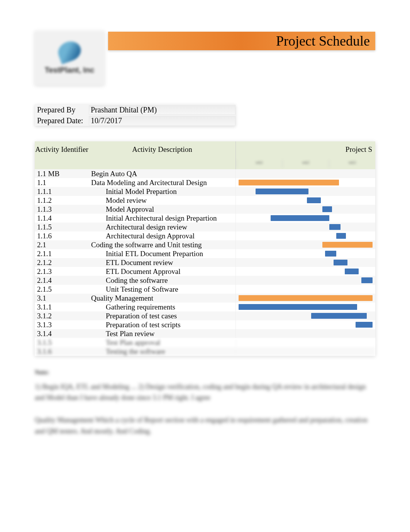 The height and width of the screenshot is (532, 410). Describe the element at coordinates (205, 218) in the screenshot. I see `table-row: 1.1.4Initial Architectural design Prepar…` at that location.